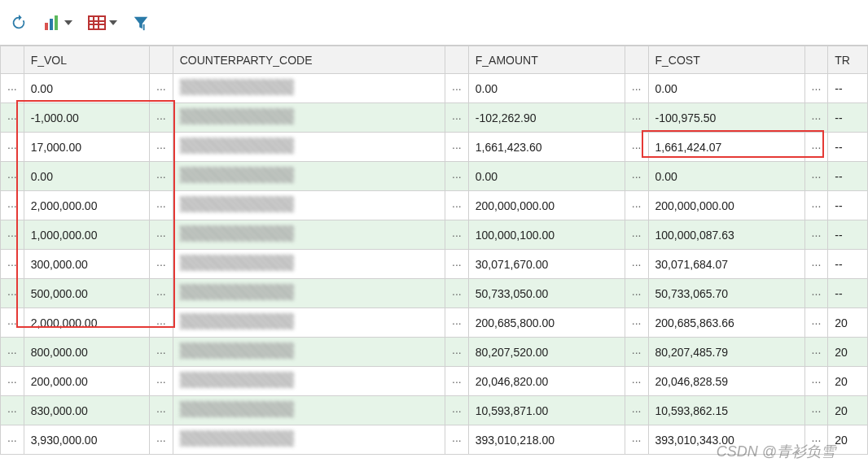 The width and height of the screenshot is (868, 471). Describe the element at coordinates (546, 294) in the screenshot. I see `cell-famount: 50,733,050.00` at that location.